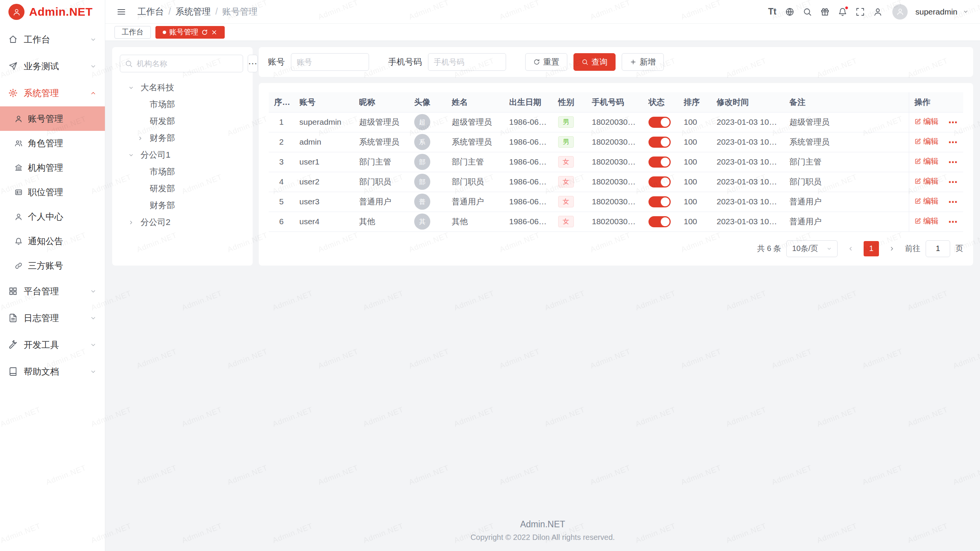 This screenshot has height=551, width=980. What do you see at coordinates (566, 122) in the screenshot?
I see `gender-tag: 男` at bounding box center [566, 122].